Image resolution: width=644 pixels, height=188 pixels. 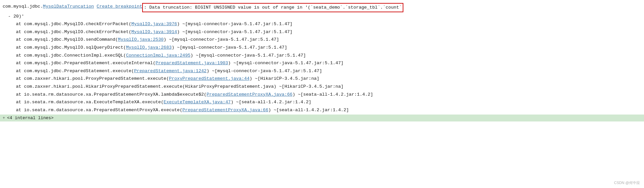 I want to click on stack-text-7: at com.mysql.jdbc.PreparedStatement.exec…, so click(x=86, y=63).